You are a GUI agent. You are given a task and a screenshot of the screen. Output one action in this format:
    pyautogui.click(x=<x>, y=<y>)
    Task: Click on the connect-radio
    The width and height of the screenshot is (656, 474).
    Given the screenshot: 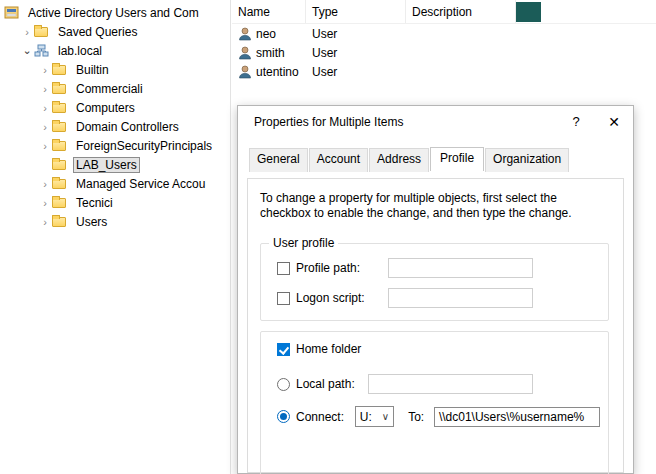 What is the action you would take?
    pyautogui.click(x=284, y=416)
    